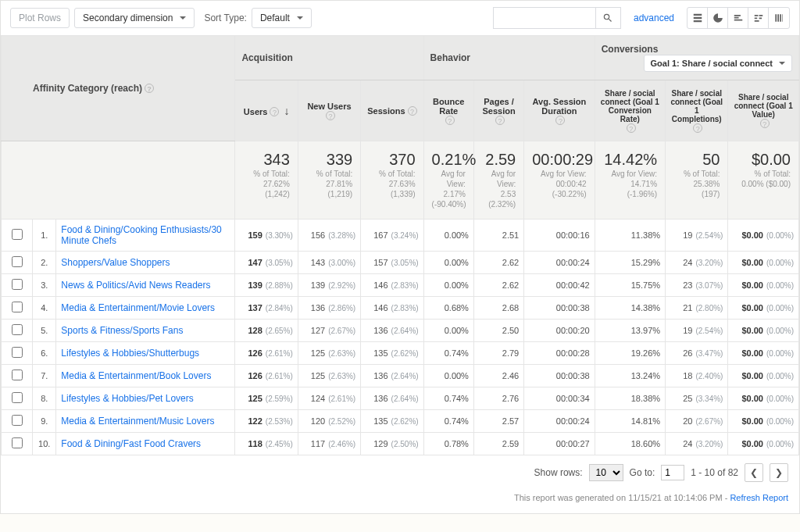  I want to click on view-pie-icon, so click(718, 18).